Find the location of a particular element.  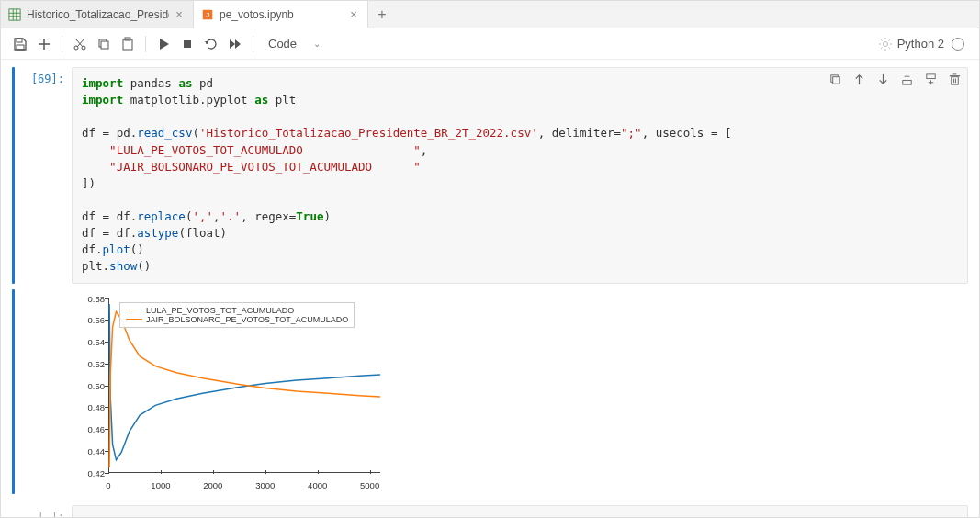

save-button is located at coordinates (20, 44).